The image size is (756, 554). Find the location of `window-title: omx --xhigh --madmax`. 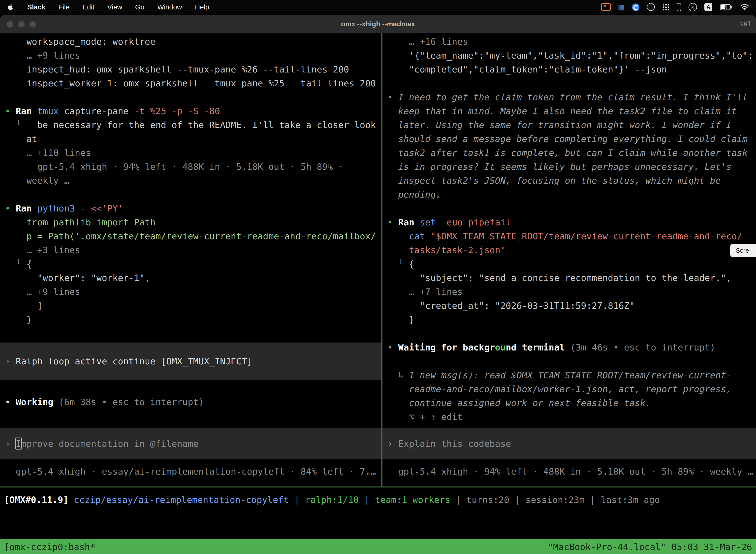

window-title: omx --xhigh --madmax is located at coordinates (378, 24).